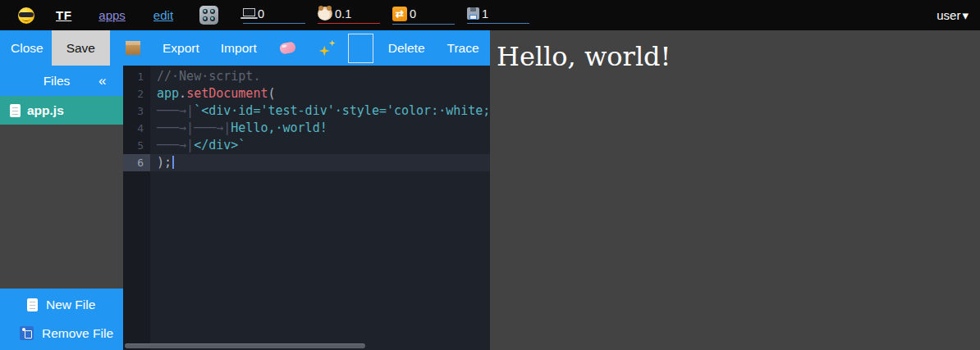 Image resolution: width=980 pixels, height=350 pixels. I want to click on top-menu-bar: TF apps edit 0 0.1 0 1 user ▾, so click(490, 15).